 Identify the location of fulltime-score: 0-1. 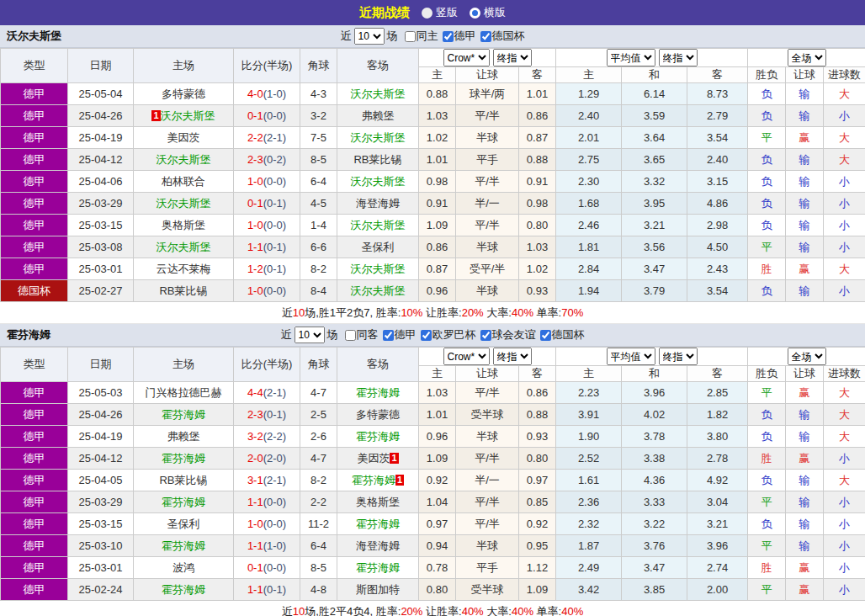
(256, 567).